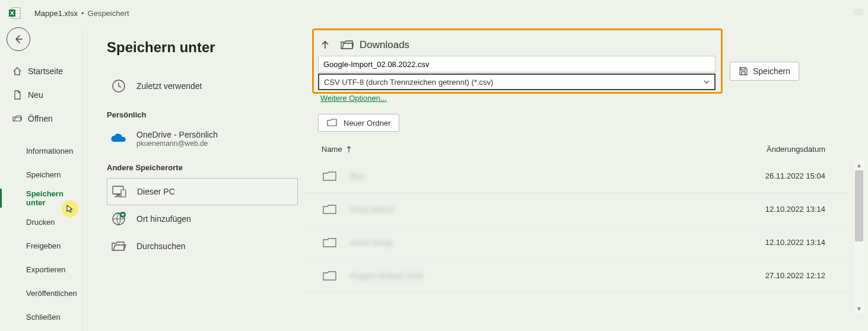 The image size is (868, 331). What do you see at coordinates (517, 82) in the screenshot?
I see `filetype-dropdown: CSV UTF-8 (durch Trennzeichen getrennt) …` at bounding box center [517, 82].